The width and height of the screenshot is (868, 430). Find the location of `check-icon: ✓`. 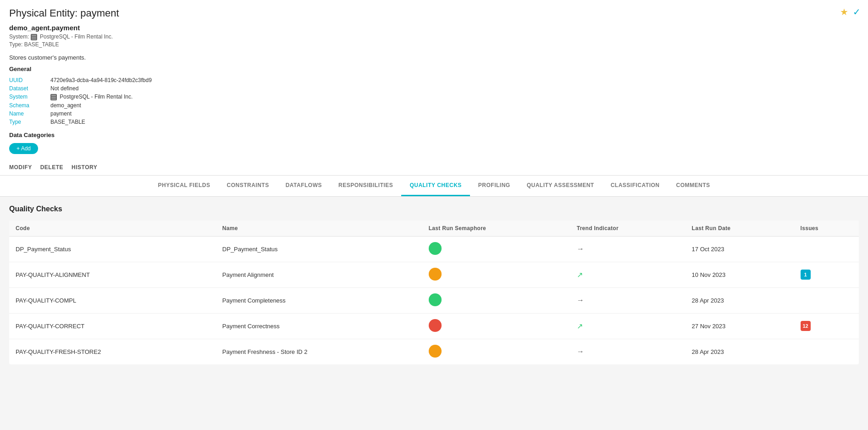

check-icon: ✓ is located at coordinates (857, 12).